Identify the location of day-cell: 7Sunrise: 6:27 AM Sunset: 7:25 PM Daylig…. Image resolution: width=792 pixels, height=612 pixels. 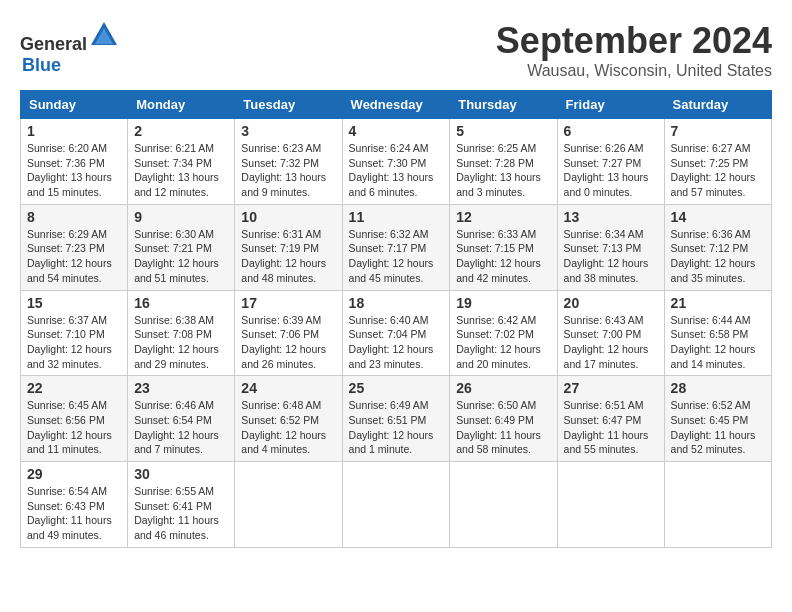
(718, 162).